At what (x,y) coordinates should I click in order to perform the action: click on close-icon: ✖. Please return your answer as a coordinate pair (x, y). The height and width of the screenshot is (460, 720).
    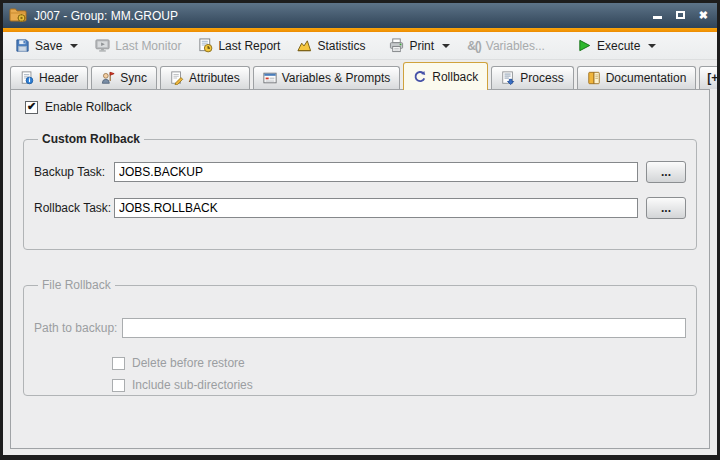
    Looking at the image, I should click on (704, 15).